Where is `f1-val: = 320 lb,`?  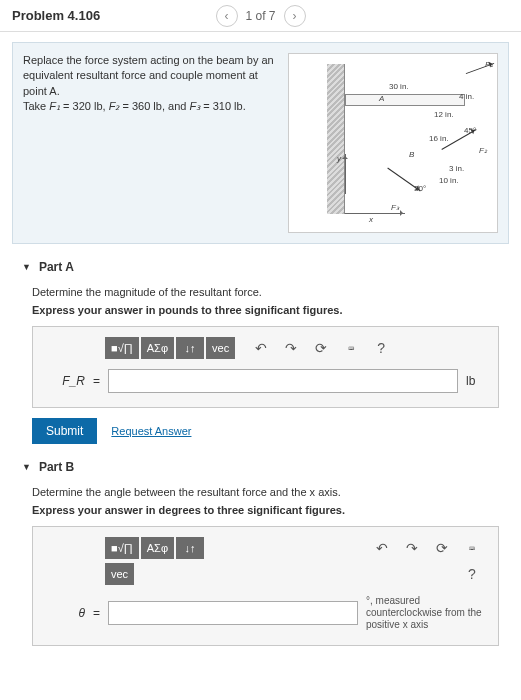
f1-val: = 320 lb, is located at coordinates (84, 106).